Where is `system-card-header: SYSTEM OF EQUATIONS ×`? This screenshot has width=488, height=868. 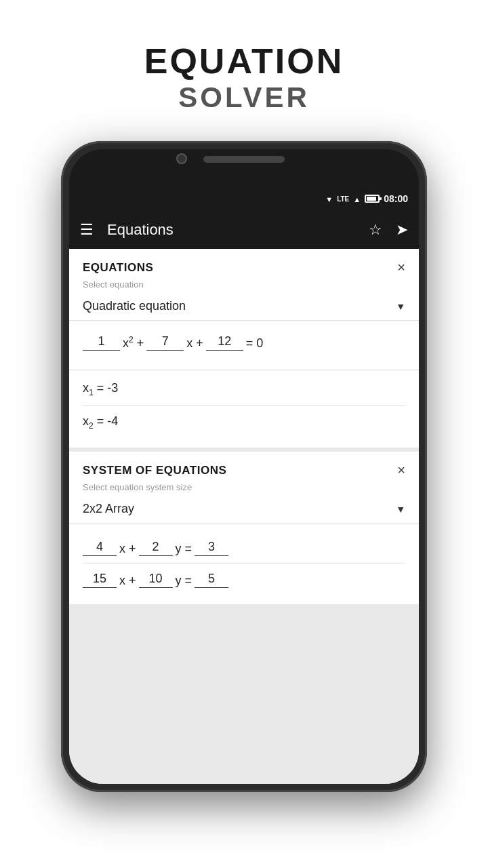 system-card-header: SYSTEM OF EQUATIONS × is located at coordinates (244, 467).